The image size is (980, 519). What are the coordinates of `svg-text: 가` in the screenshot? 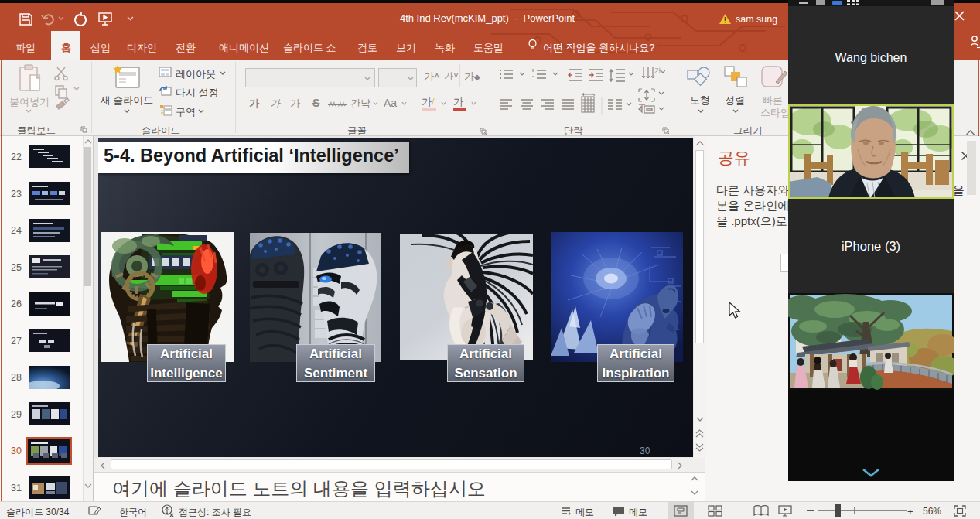 It's located at (657, 70).